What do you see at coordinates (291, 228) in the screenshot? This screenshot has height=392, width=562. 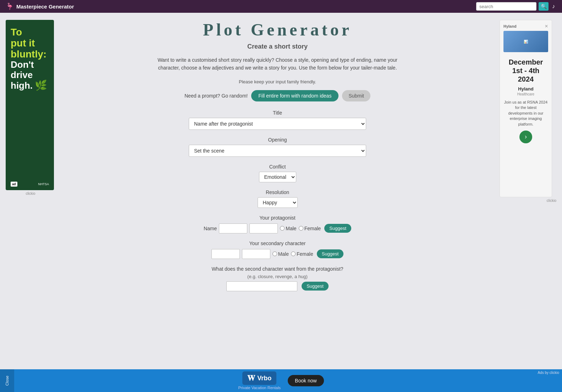 I see `protagonist-male-text: Male` at bounding box center [291, 228].